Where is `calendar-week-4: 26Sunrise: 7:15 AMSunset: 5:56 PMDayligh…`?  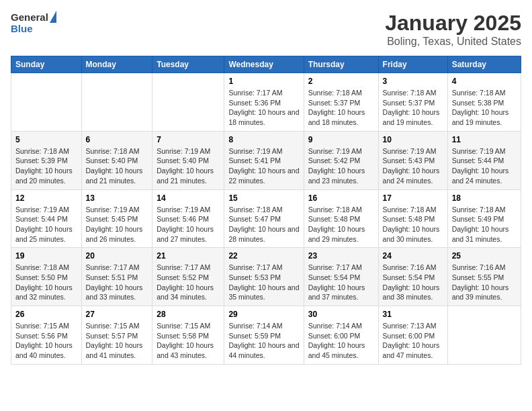 calendar-week-4: 26Sunrise: 7:15 AMSunset: 5:56 PMDayligh… is located at coordinates (266, 336).